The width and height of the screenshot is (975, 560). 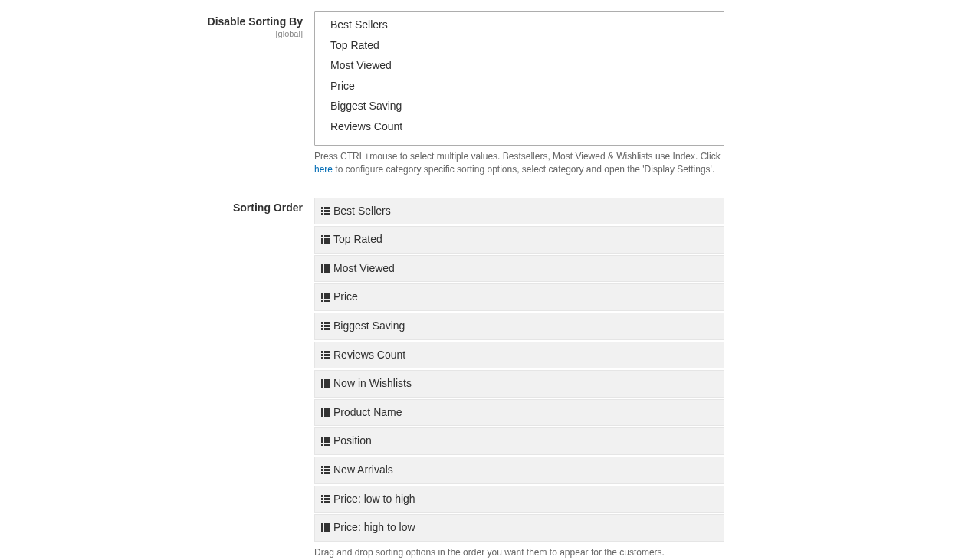 What do you see at coordinates (368, 413) in the screenshot?
I see `sortable-item-label: Product Name` at bounding box center [368, 413].